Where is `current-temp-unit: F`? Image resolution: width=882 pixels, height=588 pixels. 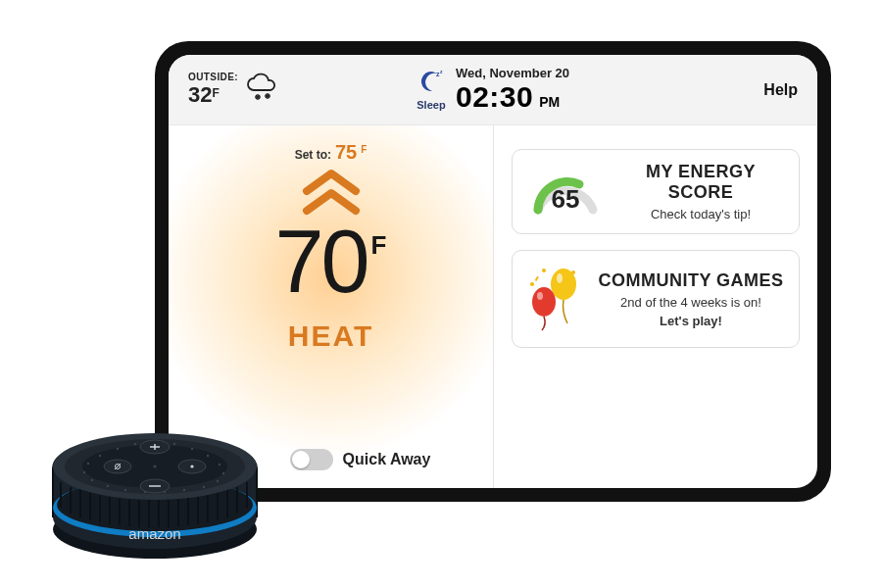
current-temp-unit: F is located at coordinates (379, 245).